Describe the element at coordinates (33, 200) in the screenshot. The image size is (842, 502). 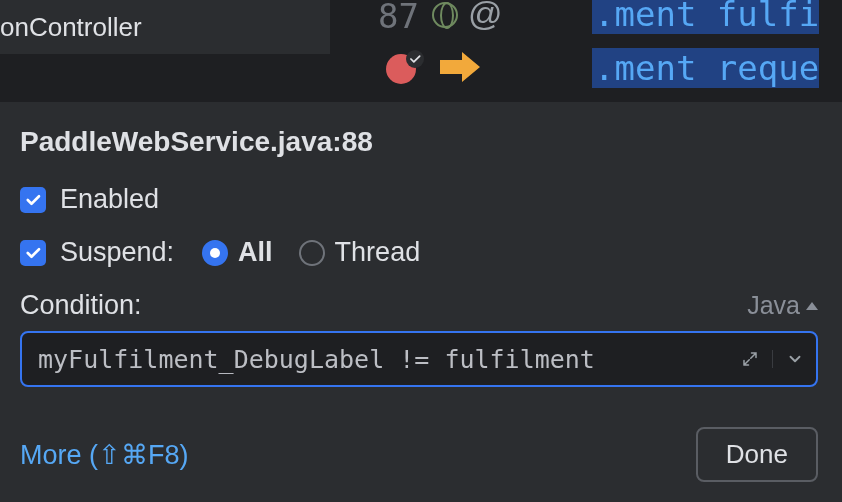
I see `enabled-checkbox` at that location.